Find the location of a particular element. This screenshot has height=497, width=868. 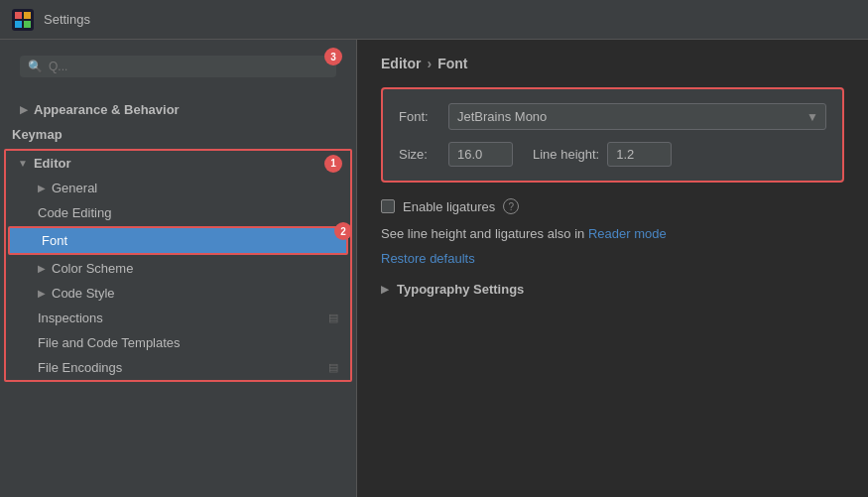

app-logo is located at coordinates (23, 20).